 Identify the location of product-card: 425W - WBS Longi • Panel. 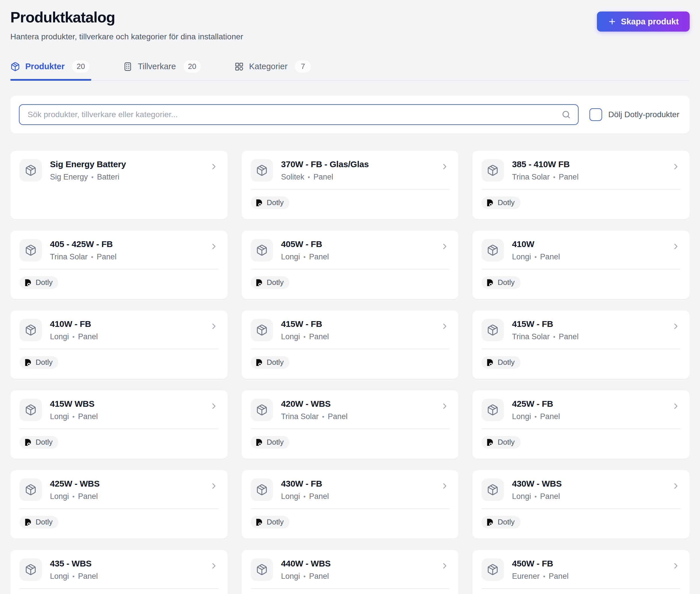
(119, 504).